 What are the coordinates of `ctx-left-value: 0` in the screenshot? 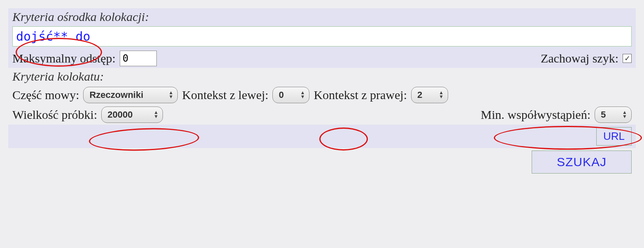 It's located at (289, 95).